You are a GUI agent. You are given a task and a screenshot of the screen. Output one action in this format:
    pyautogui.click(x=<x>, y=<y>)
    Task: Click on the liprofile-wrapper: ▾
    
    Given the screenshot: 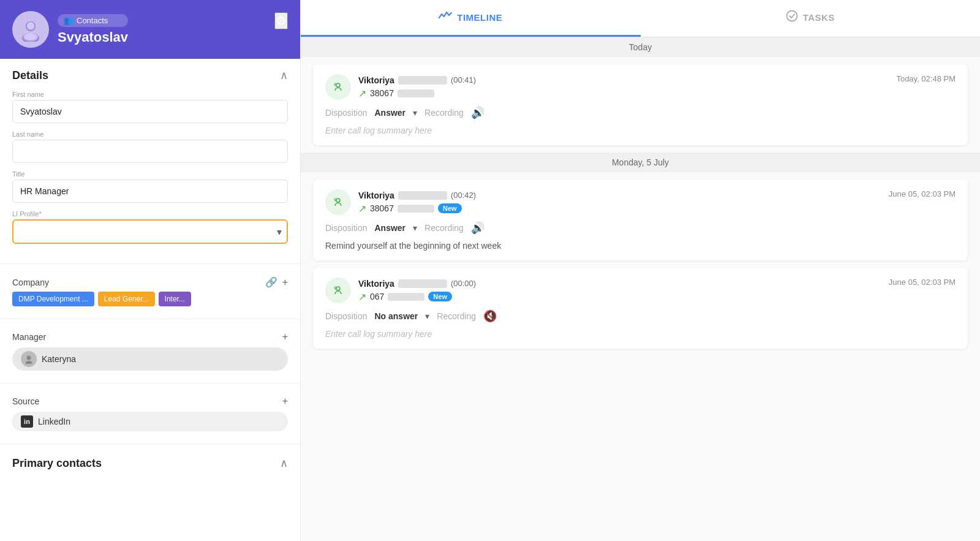 What is the action you would take?
    pyautogui.click(x=150, y=232)
    